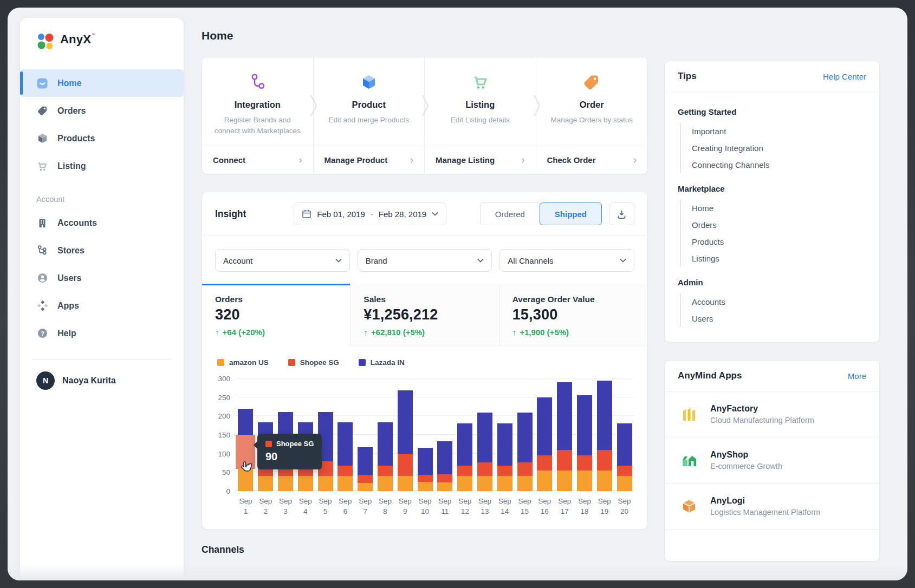  Describe the element at coordinates (365, 507) in the screenshot. I see `x-tick: Sep7` at that location.